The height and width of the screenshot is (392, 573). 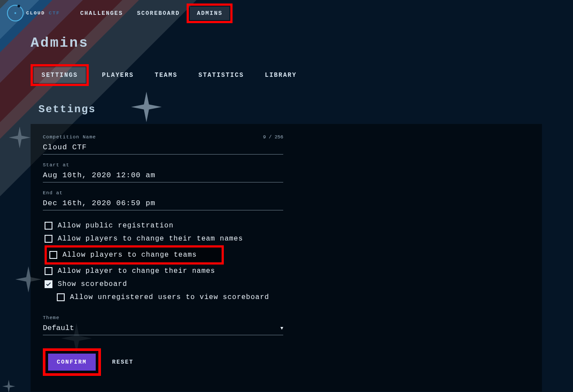 I want to click on competition-name-input, so click(x=163, y=148).